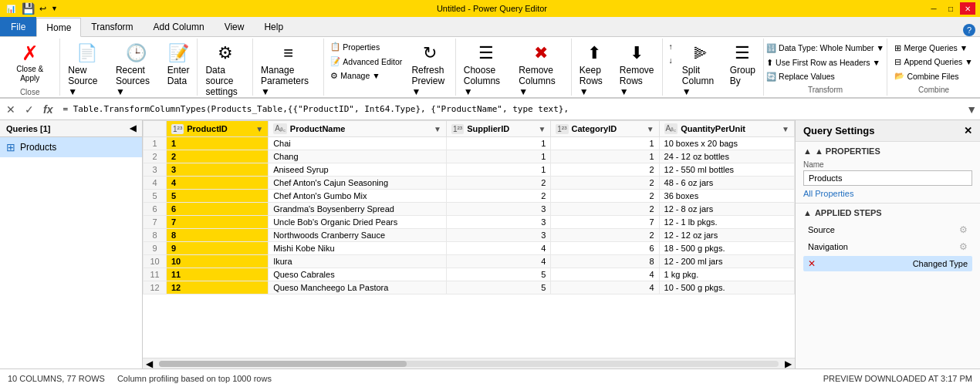  I want to click on scroll-left-arrow: ◀, so click(150, 364).